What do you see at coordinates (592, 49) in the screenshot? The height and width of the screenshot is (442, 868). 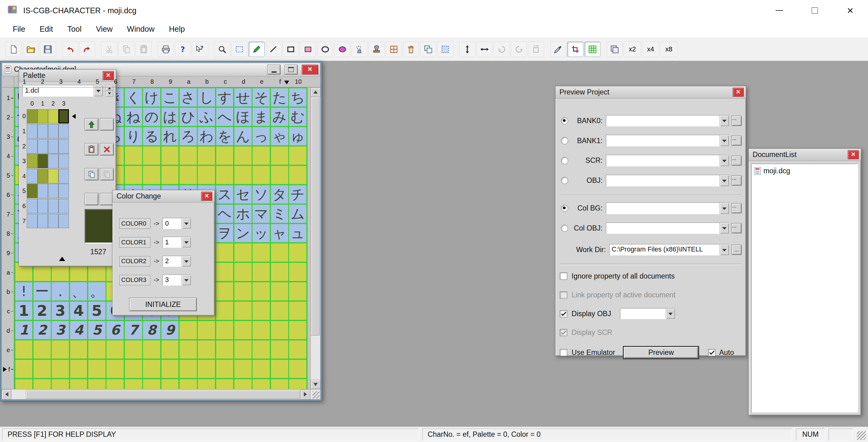 I see `grid-toggle-button` at bounding box center [592, 49].